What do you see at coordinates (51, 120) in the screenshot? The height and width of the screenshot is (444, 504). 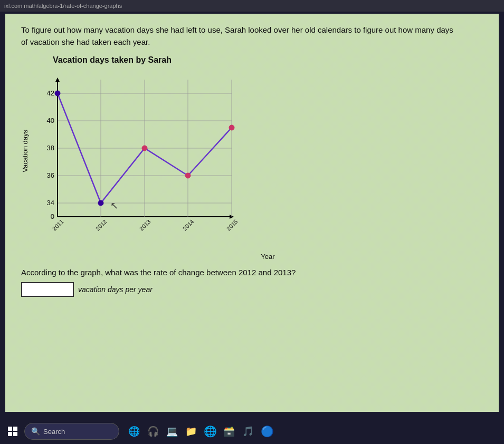 I see `svg-text: 40` at bounding box center [51, 120].